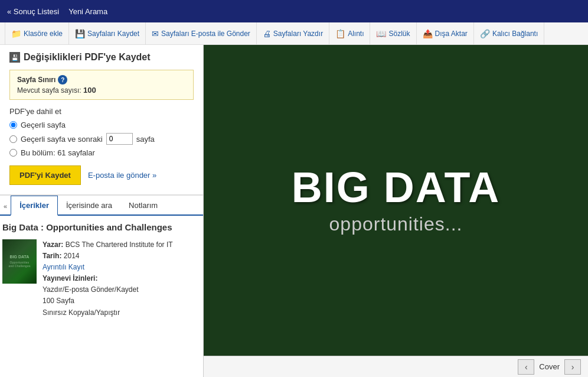 The height and width of the screenshot is (377, 588). Describe the element at coordinates (61, 139) in the screenshot. I see `option-current-and-next-label: Geçerli sayfa ve sonraki` at that location.